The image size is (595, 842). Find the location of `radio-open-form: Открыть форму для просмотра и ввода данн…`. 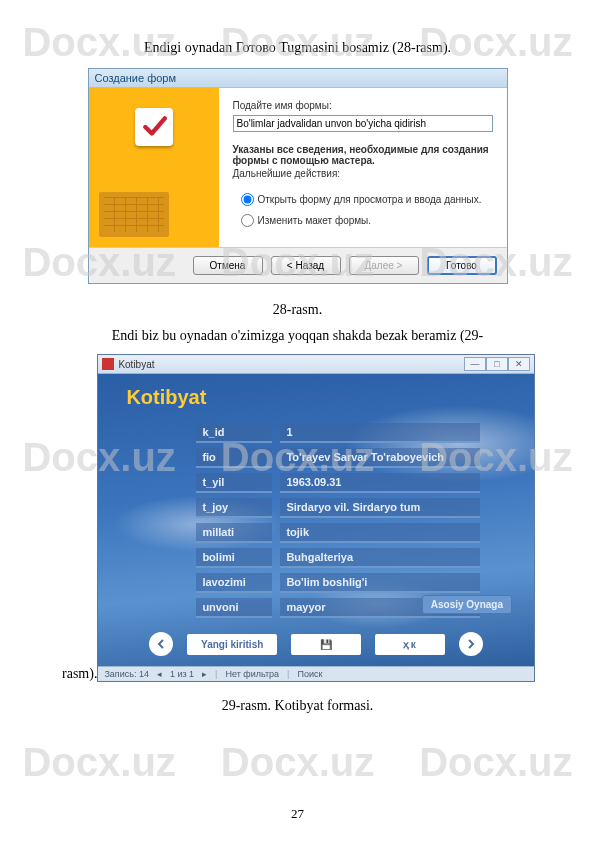

radio-open-form: Открыть форму для просмотра и ввода данн… is located at coordinates (367, 200).